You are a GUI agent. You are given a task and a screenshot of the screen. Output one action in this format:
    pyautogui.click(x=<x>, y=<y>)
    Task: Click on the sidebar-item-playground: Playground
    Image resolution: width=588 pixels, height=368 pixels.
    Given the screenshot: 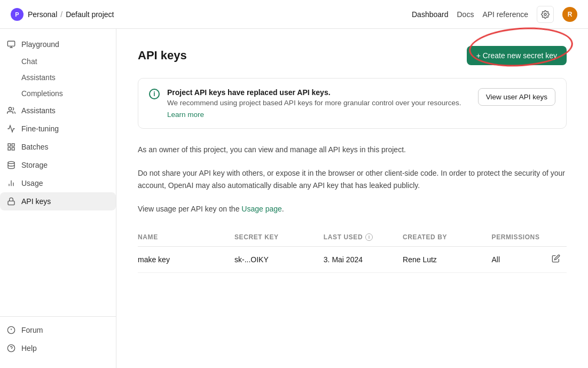 What is the action you would take?
    pyautogui.click(x=58, y=44)
    